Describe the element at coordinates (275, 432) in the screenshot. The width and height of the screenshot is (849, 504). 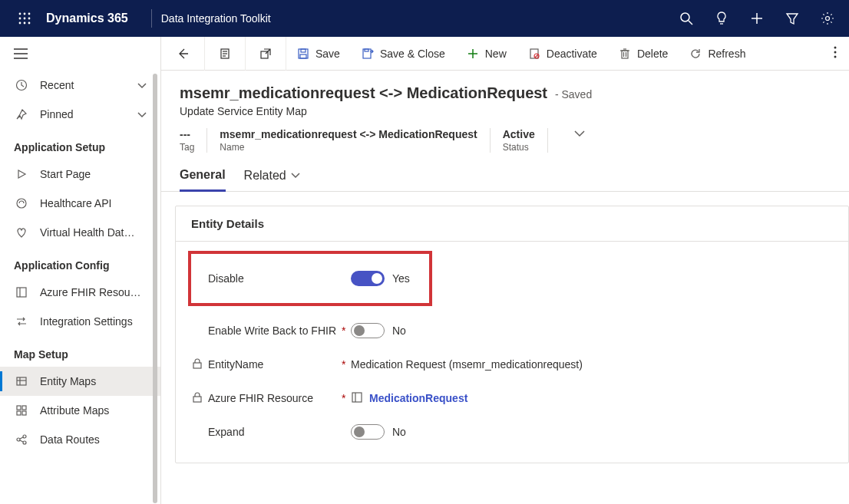
I see `field-label-expand: Expand` at that location.